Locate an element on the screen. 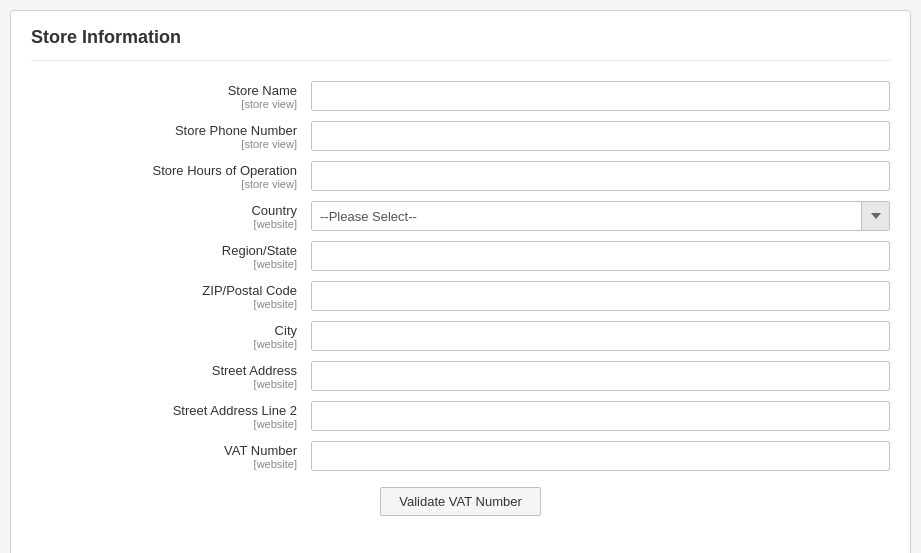  form-row-street: Street Address [website] is located at coordinates (460, 376).